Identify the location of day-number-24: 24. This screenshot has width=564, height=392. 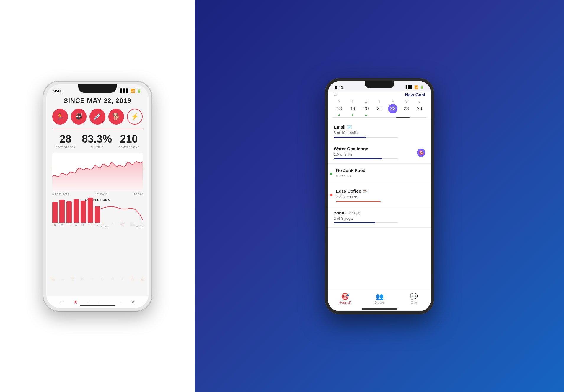
(420, 109).